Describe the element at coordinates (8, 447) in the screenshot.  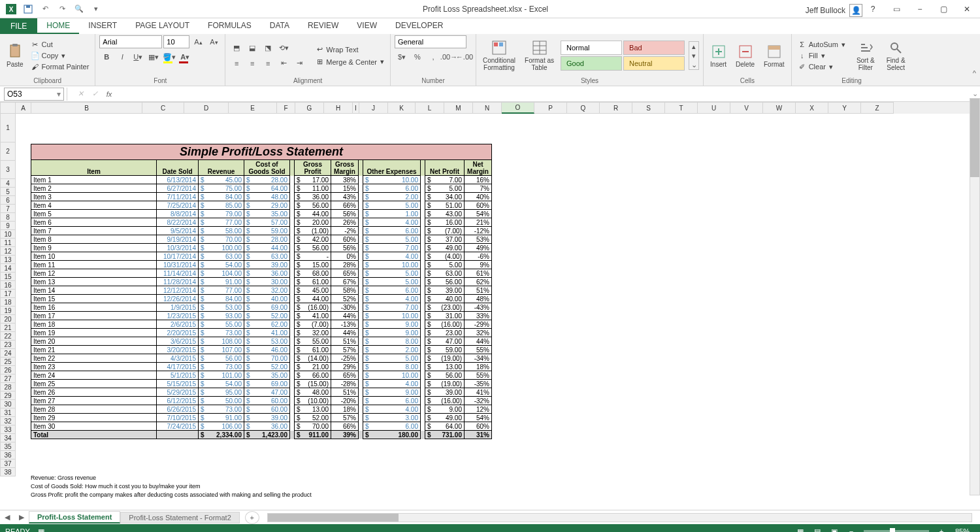
I see `row-header-35: 35` at that location.